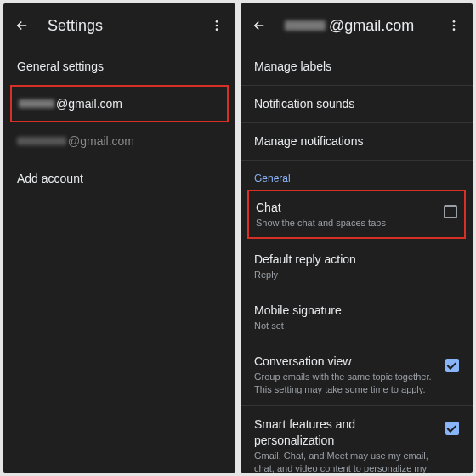 This screenshot has width=476, height=476. What do you see at coordinates (128, 26) in the screenshot?
I see `page-title: Settings` at bounding box center [128, 26].